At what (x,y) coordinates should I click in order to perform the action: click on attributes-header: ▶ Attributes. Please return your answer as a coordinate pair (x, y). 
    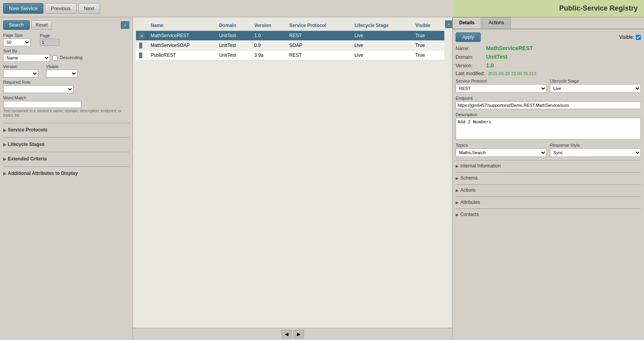
    Looking at the image, I should click on (548, 202).